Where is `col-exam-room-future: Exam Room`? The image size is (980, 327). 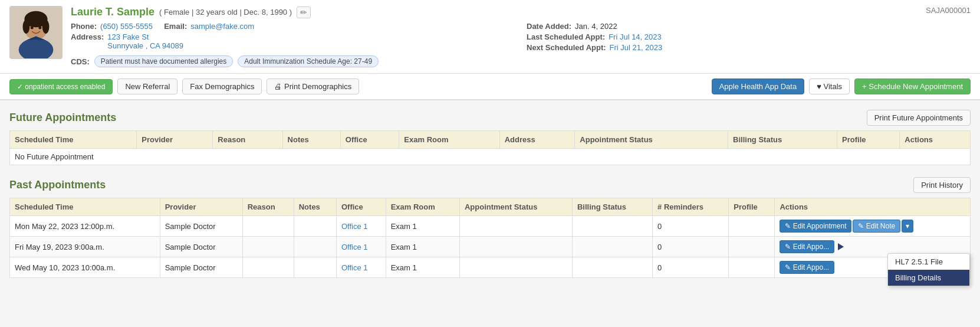
col-exam-room-future: Exam Room is located at coordinates (449, 140).